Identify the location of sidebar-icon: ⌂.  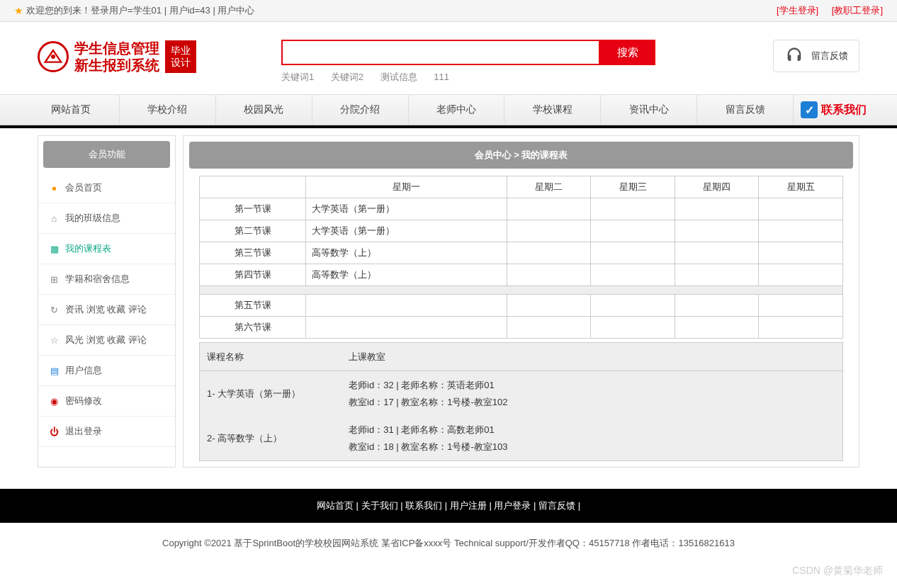
(54, 218).